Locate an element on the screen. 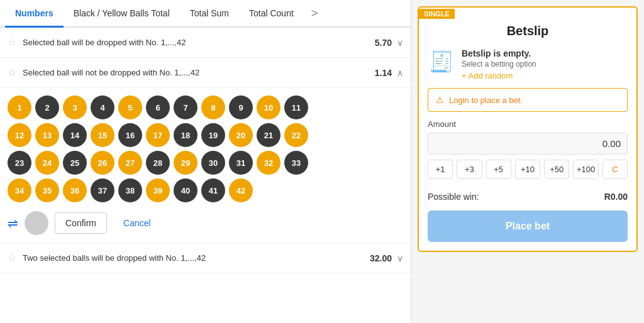  bet-row-1: ☆ Selected ball will be dropped with No.… is located at coordinates (205, 43).